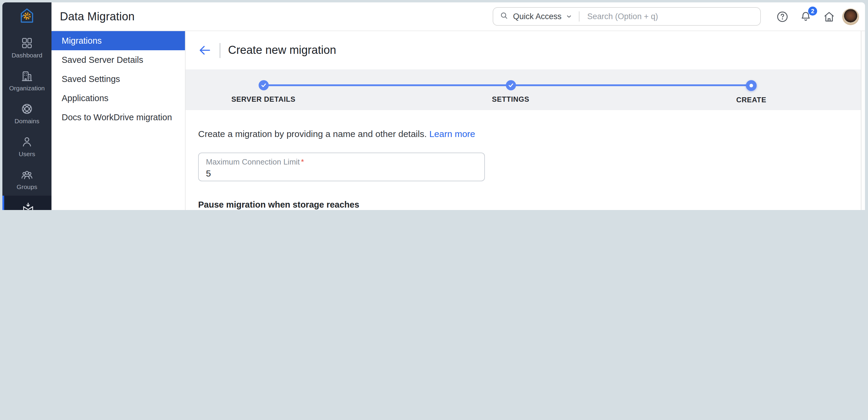  Describe the element at coordinates (829, 16) in the screenshot. I see `home-icon` at that location.